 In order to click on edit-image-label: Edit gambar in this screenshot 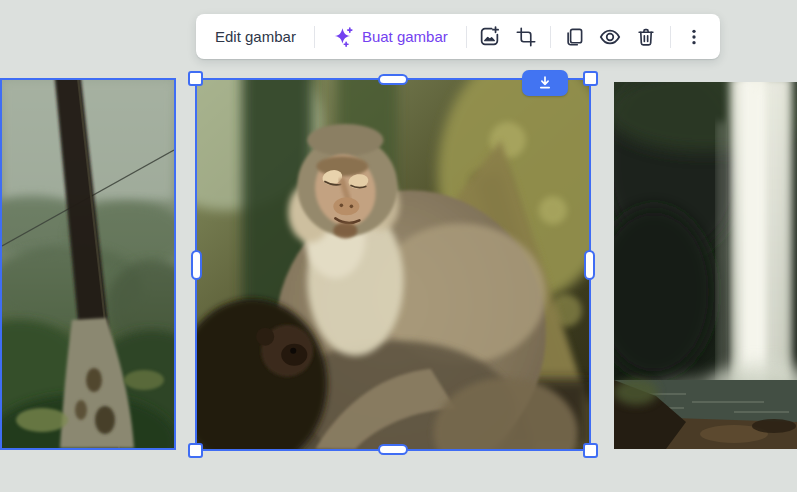, I will do `click(256, 36)`.